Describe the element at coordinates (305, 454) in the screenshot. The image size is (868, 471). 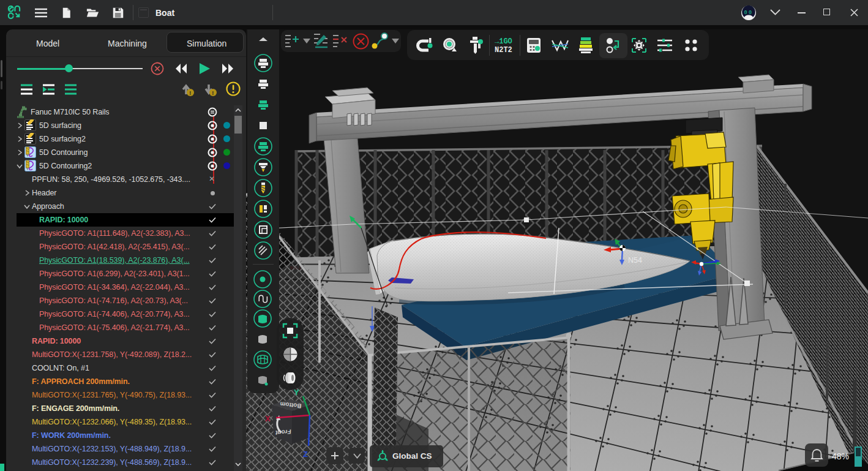
I see `svg-text: Z` at that location.